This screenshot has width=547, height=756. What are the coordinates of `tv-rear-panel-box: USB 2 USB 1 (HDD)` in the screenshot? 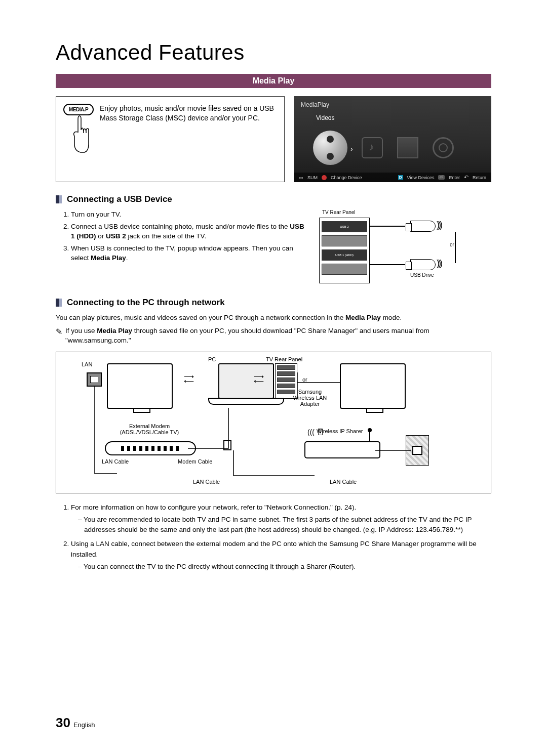 It's located at (344, 250).